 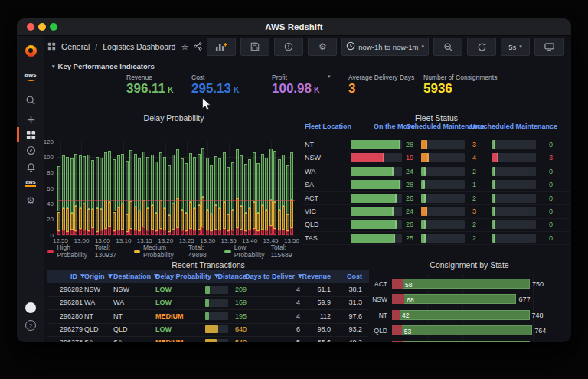 What do you see at coordinates (74, 251) in the screenshot?
I see `legend-label: High Probability` at bounding box center [74, 251].